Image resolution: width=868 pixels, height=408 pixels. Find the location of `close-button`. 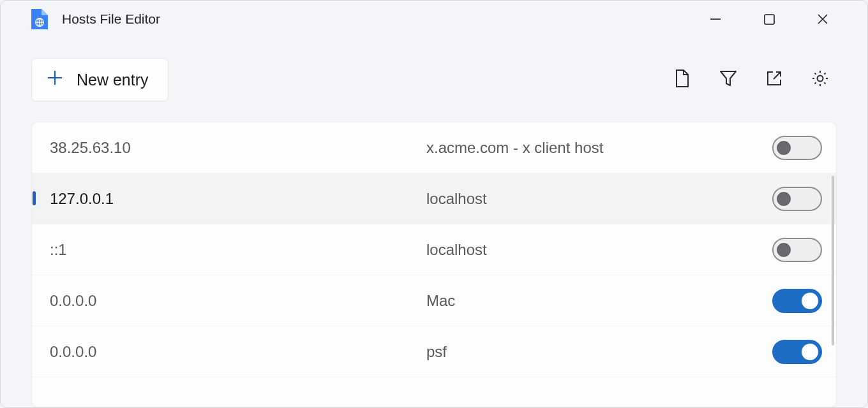

close-button is located at coordinates (823, 19).